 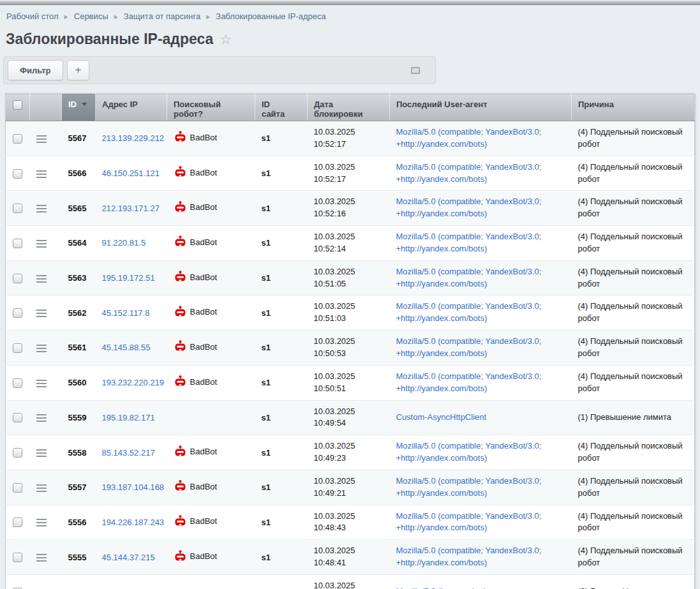 What do you see at coordinates (633, 453) in the screenshot?
I see `reason-cell: (4) Поддельный поисковый робот` at bounding box center [633, 453].